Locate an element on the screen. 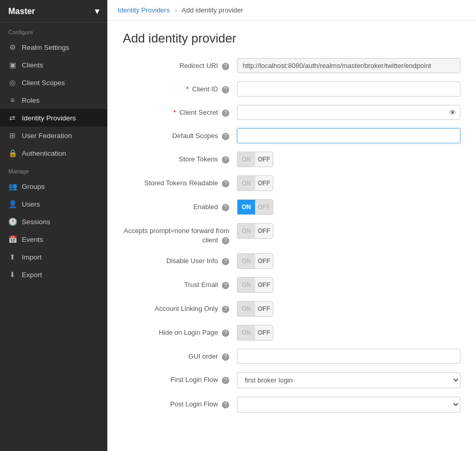 The width and height of the screenshot is (476, 451). sidebar-item-events: 📅 Events is located at coordinates (54, 239).